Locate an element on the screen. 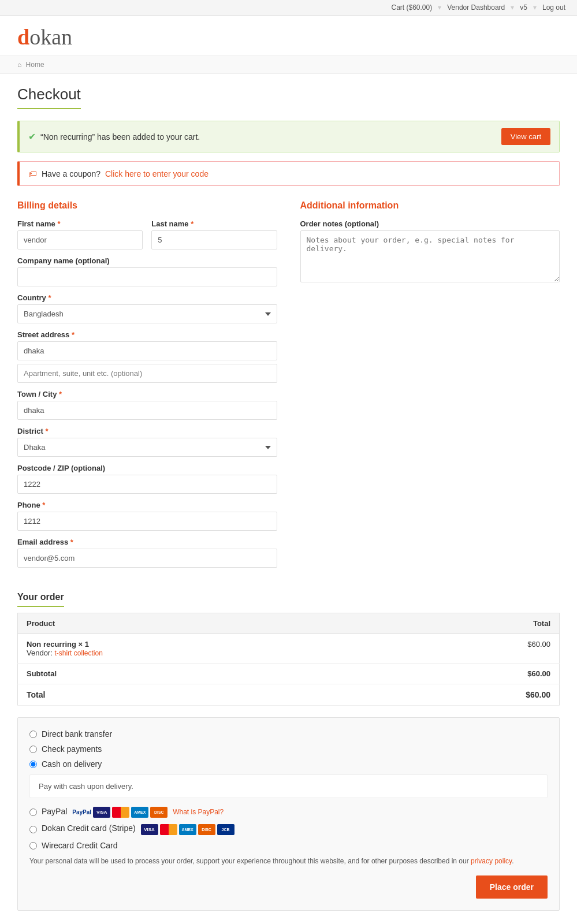  vendor-dashboard-link: Vendor Dashboard is located at coordinates (476, 8).